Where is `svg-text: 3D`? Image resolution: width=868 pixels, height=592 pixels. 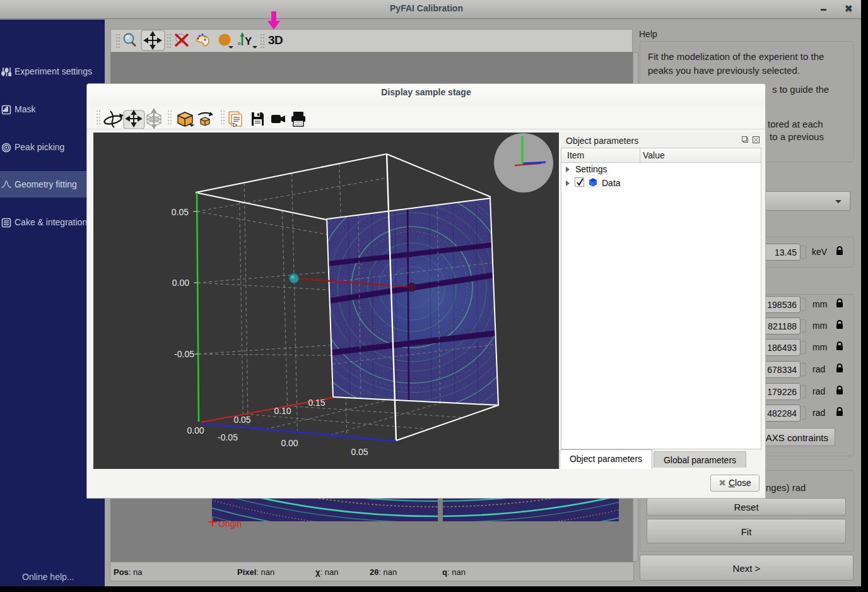
svg-text: 3D is located at coordinates (275, 40).